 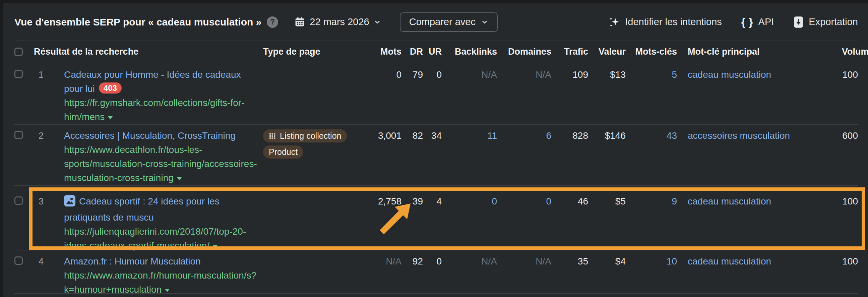 What do you see at coordinates (747, 22) in the screenshot?
I see `braces-icon: { }` at bounding box center [747, 22].